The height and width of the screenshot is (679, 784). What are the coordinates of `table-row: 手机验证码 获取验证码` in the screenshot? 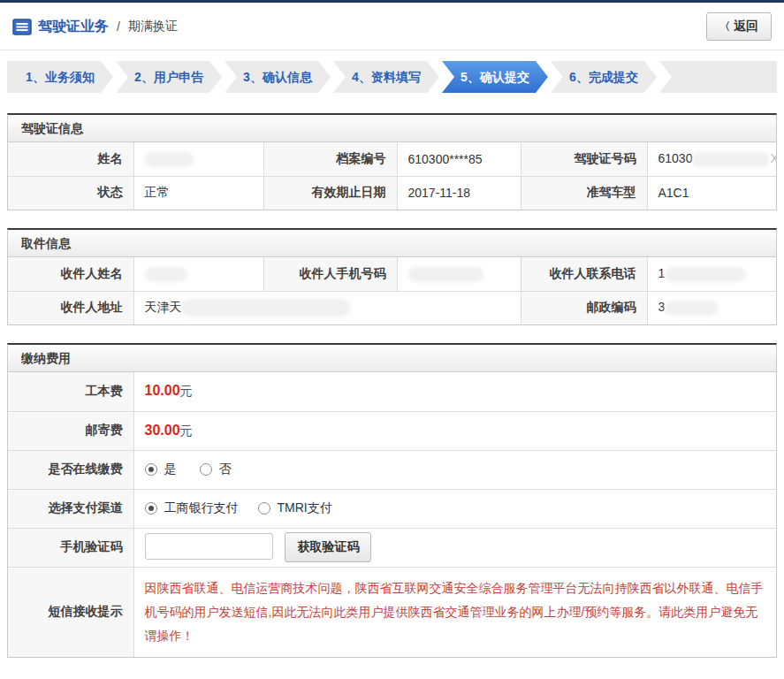 It's located at (392, 547).